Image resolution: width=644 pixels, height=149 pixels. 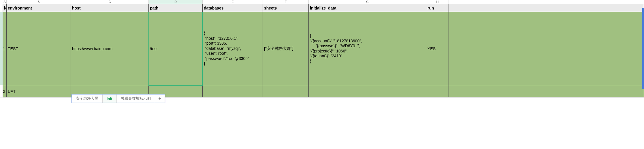 What do you see at coordinates (110, 2) in the screenshot?
I see `col-letter-C: C` at bounding box center [110, 2].